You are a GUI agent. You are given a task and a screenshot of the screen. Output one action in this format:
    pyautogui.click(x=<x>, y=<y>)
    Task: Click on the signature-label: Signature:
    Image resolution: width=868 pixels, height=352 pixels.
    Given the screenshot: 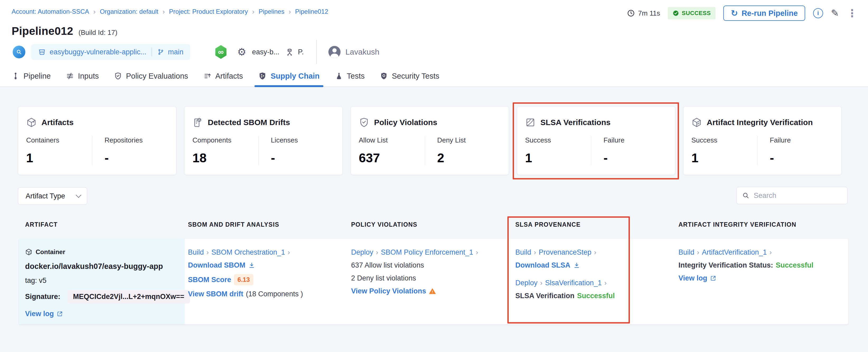 What is the action you would take?
    pyautogui.click(x=42, y=297)
    